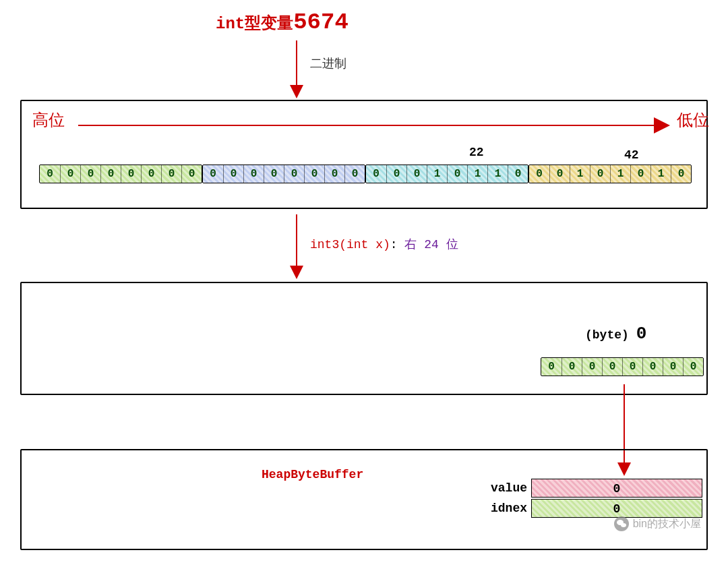  What do you see at coordinates (616, 334) in the screenshot?
I see `cast-label: (byte) 0` at bounding box center [616, 334].